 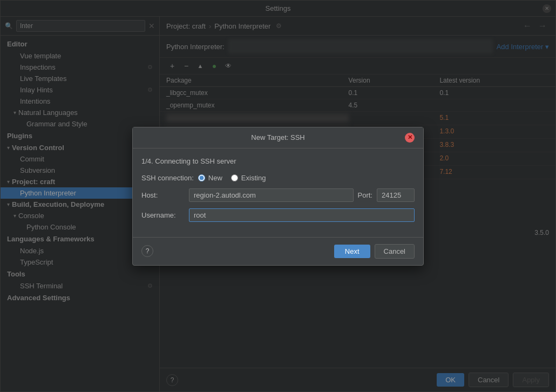 What do you see at coordinates (278, 251) in the screenshot?
I see `dialog-footer: ? Next Cancel` at bounding box center [278, 251].